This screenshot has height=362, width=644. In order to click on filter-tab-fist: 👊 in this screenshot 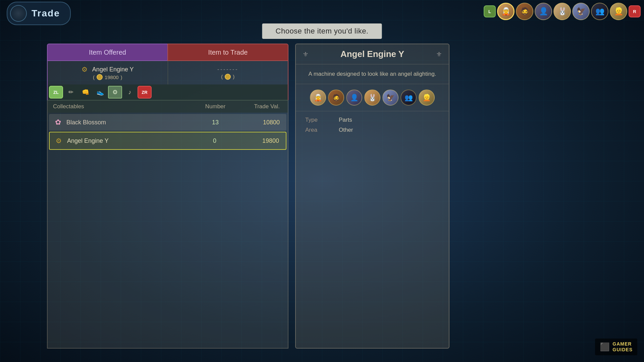, I will do `click(86, 92)`.